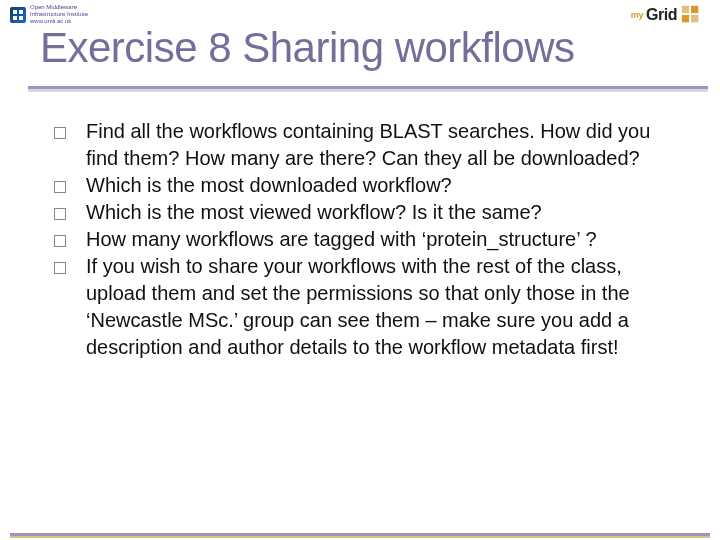 The image size is (720, 540). Describe the element at coordinates (362, 186) in the screenshot. I see `list-item: Which is the most downloaded workflow?` at that location.